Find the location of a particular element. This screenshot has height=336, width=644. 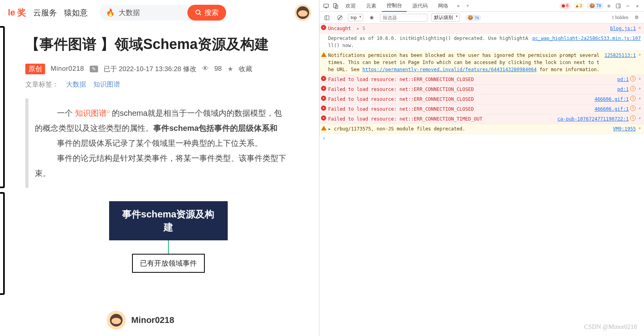

console-prompt: › is located at coordinates (482, 138).